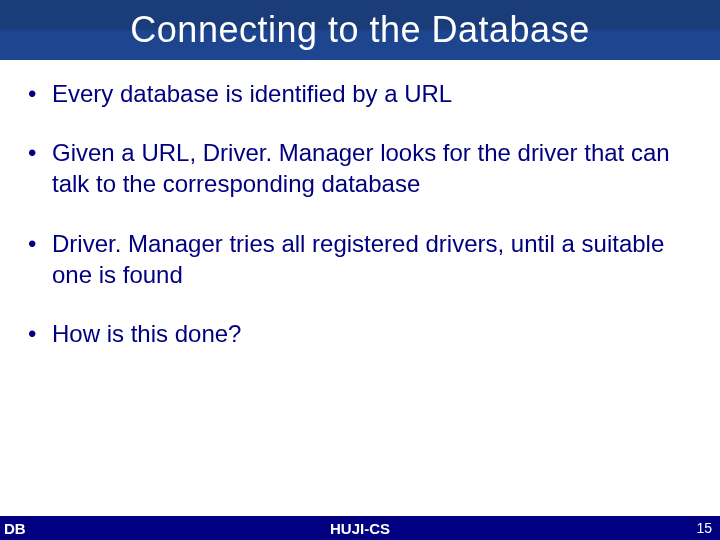  I want to click on bullet-text: How is this done?, so click(372, 334).